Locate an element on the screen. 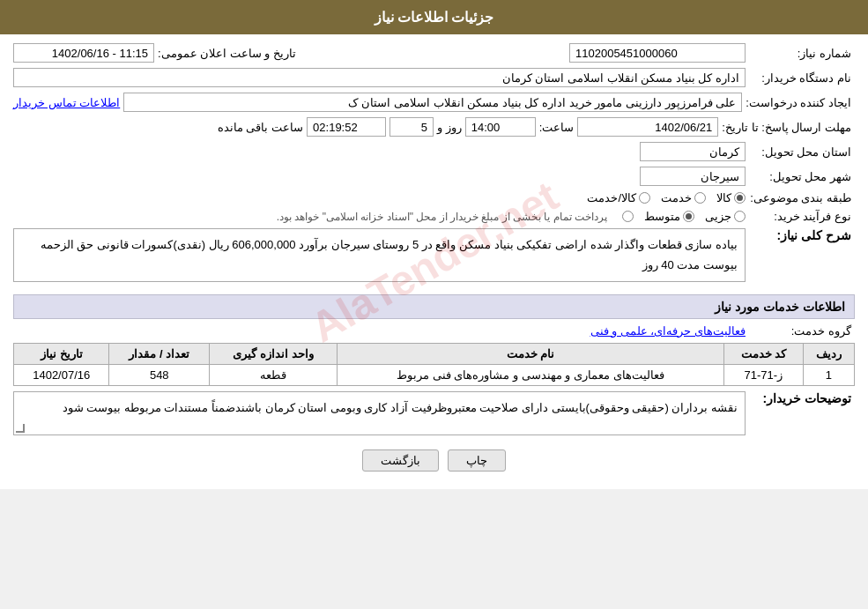  row-type: طبقه بندی موضوعی: کالا خدمت کالا/خدمت is located at coordinates (434, 197).